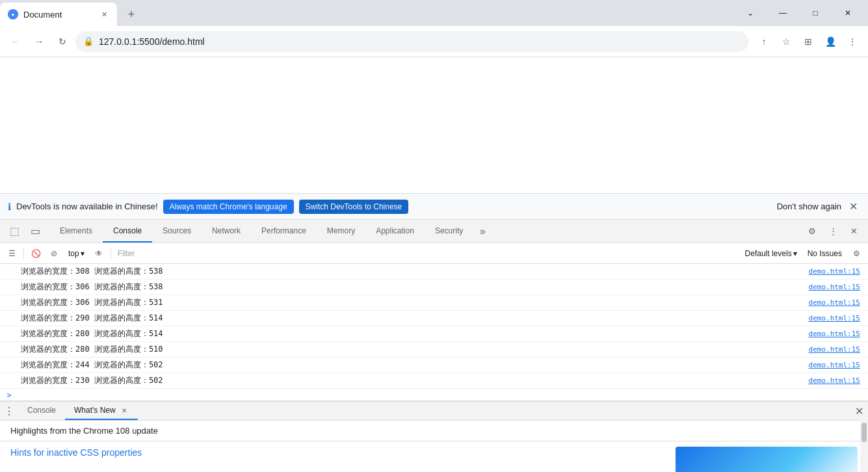 This screenshot has width=868, height=472. I want to click on drawer-close-button: ✕, so click(859, 411).